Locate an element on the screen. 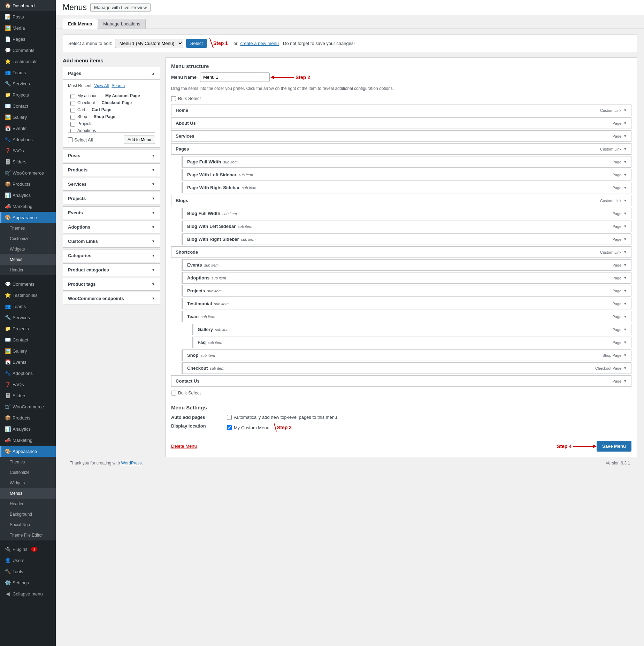  menu-item-page-left-sidebar-header: Page With Left Sidebar sub item Page ▼ is located at coordinates (407, 175).